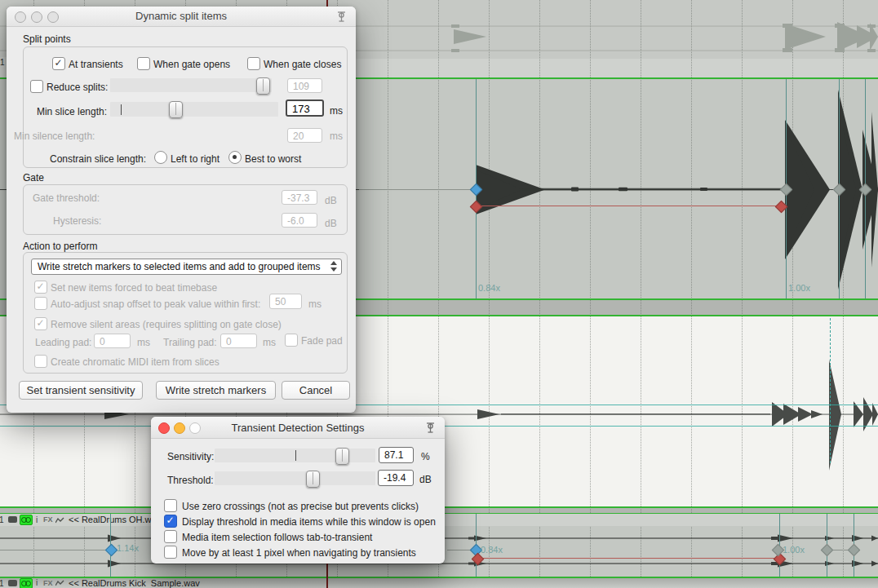 The height and width of the screenshot is (588, 878). I want to click on write-stretch-markers-button: Write stretch markers, so click(215, 390).